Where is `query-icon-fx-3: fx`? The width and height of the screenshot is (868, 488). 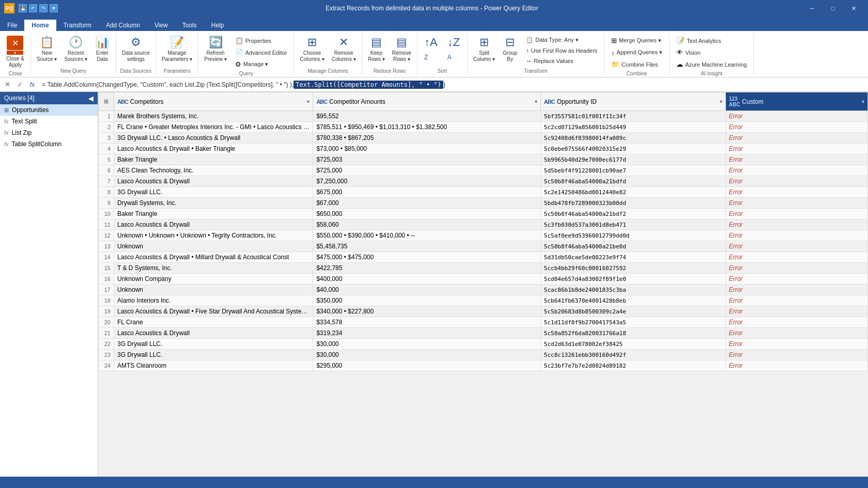
query-icon-fx-3: fx is located at coordinates (6, 144).